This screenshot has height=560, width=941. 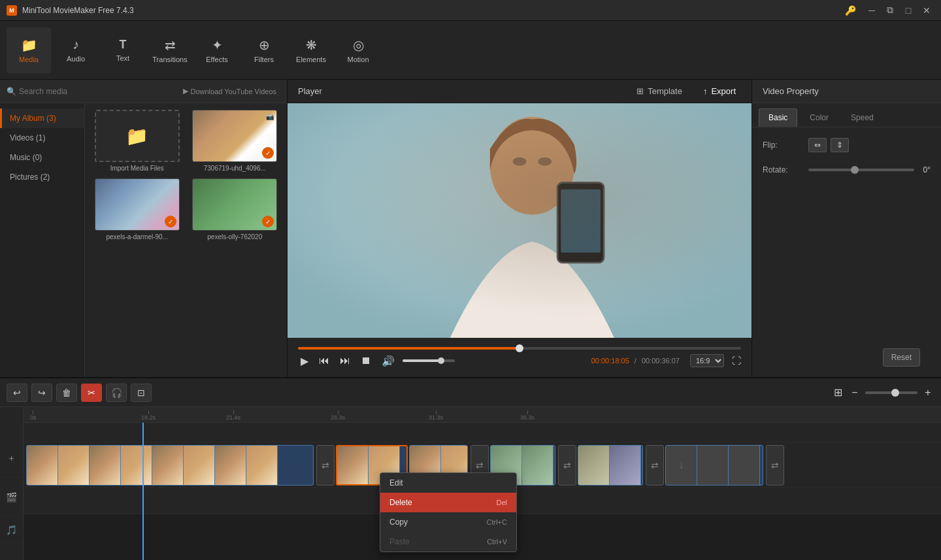 I want to click on next-frame-button: ⏭, so click(x=345, y=361).